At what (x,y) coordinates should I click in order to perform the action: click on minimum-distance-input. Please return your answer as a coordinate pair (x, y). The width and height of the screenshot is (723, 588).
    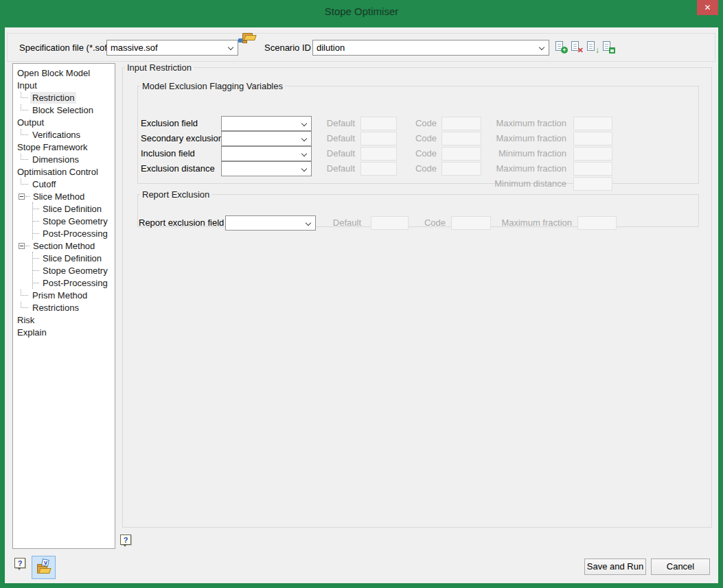
    Looking at the image, I should click on (593, 184).